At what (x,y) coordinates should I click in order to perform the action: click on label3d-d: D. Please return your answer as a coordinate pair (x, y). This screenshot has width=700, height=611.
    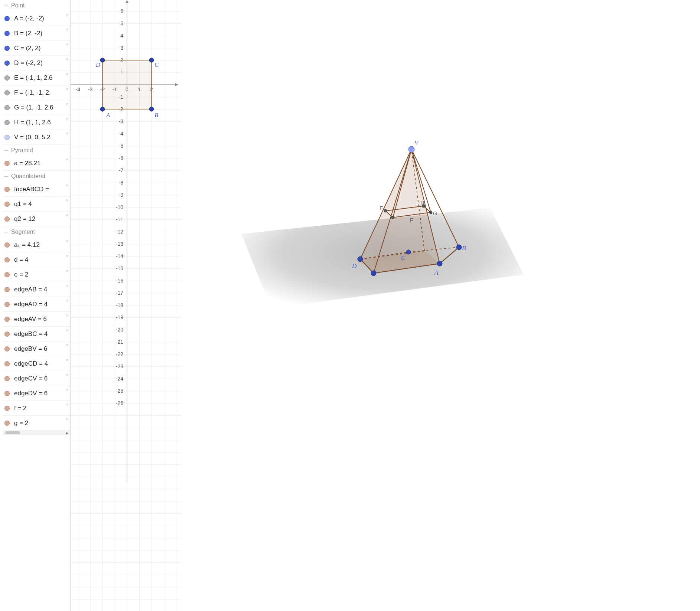
    Looking at the image, I should click on (354, 266).